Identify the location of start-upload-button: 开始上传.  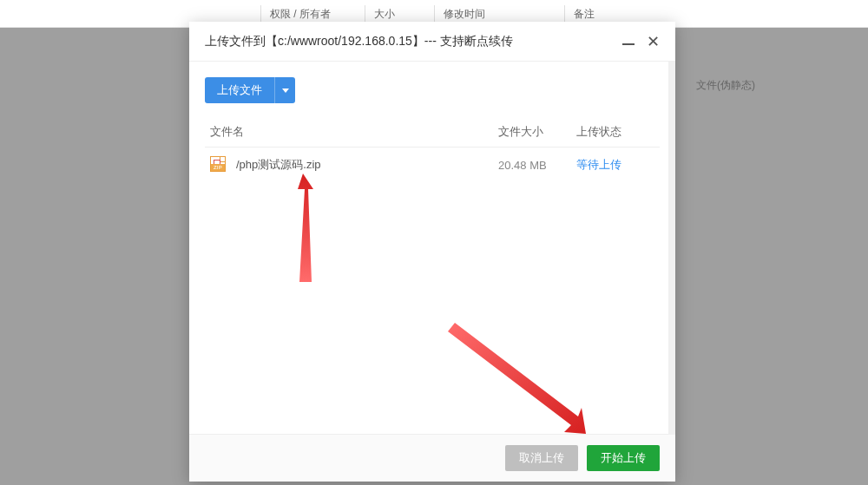
(623, 458).